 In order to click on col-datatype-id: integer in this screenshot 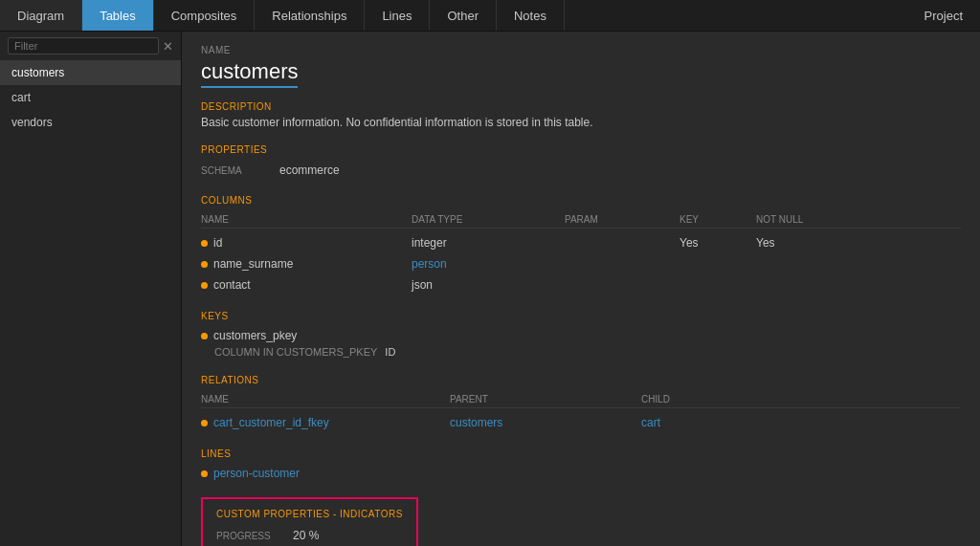, I will do `click(488, 243)`.